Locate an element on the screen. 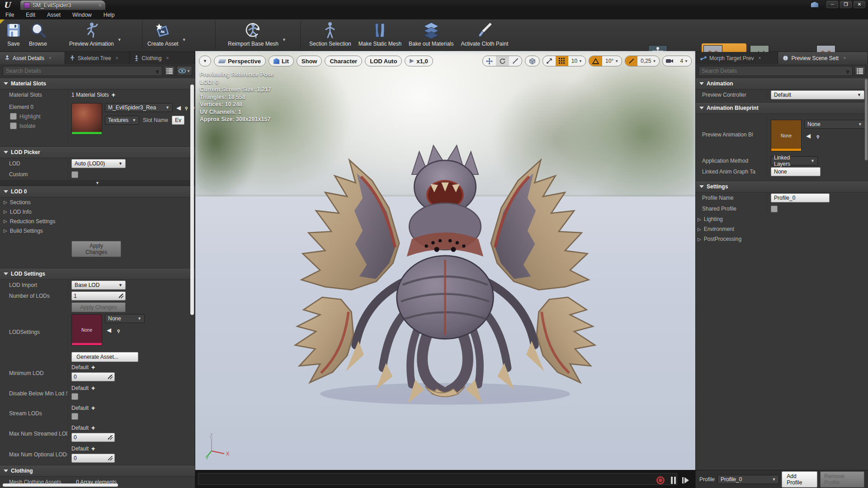 Image resolution: width=868 pixels, height=488 pixels. disable-below-min-lod-checkbox is located at coordinates (75, 397).